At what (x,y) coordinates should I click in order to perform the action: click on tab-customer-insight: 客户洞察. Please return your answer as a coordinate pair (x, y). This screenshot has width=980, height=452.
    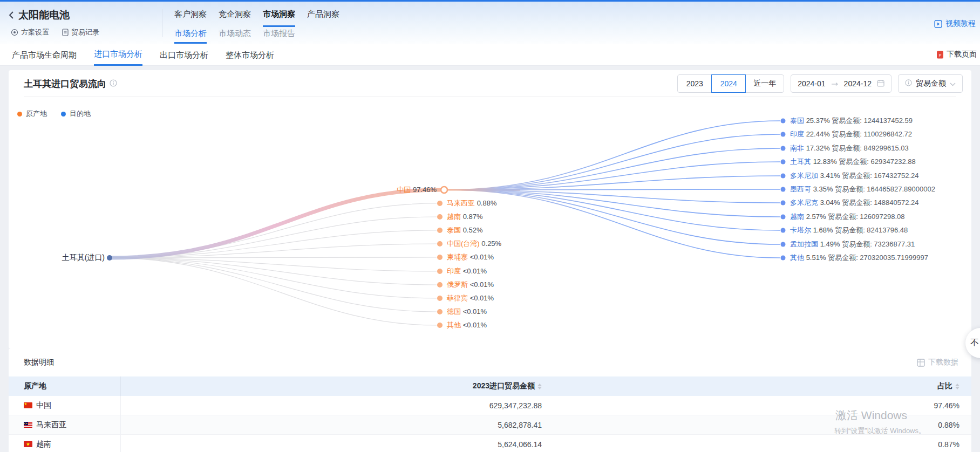
    Looking at the image, I should click on (190, 16).